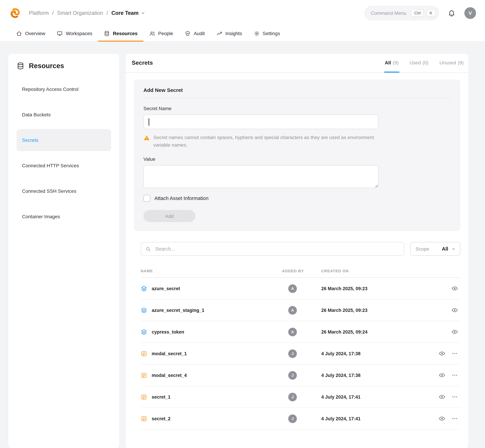  I want to click on command-menu-button: Command Menu Ctrl K, so click(402, 13).